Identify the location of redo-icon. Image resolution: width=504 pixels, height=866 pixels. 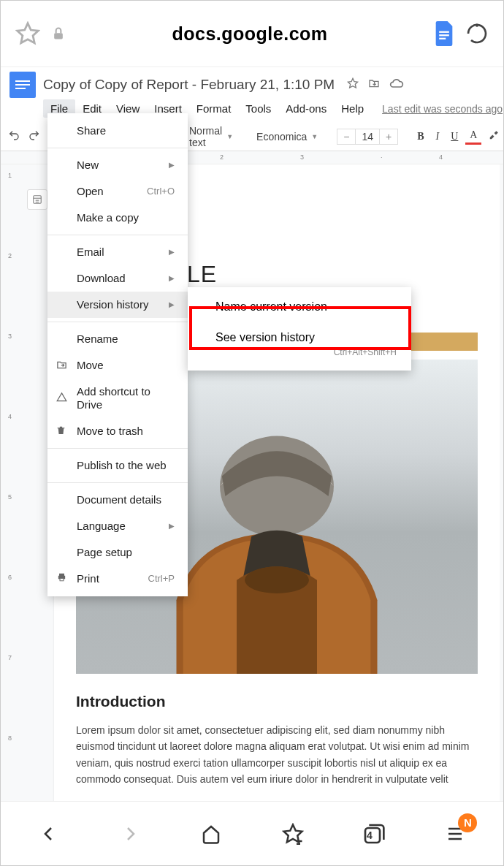
(34, 136).